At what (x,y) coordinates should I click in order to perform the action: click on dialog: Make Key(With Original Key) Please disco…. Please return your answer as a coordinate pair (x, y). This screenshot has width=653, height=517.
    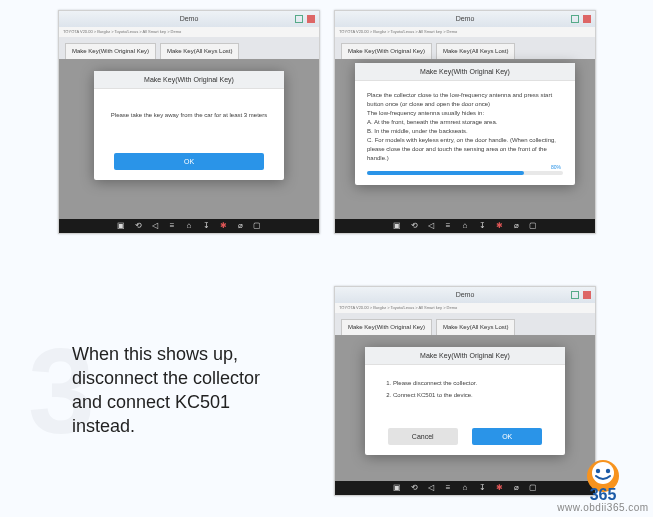
    Looking at the image, I should click on (465, 401).